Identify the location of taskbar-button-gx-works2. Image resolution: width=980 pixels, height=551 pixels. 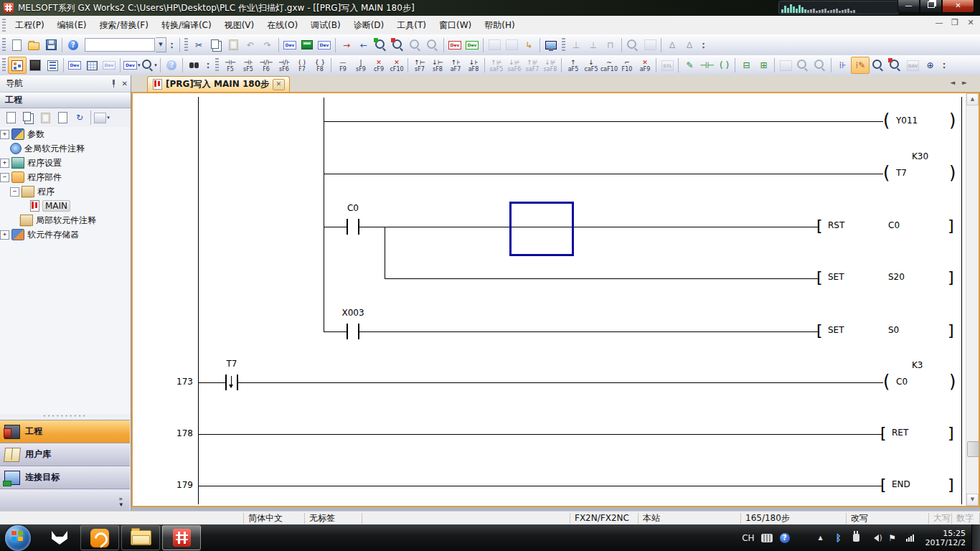
(182, 538).